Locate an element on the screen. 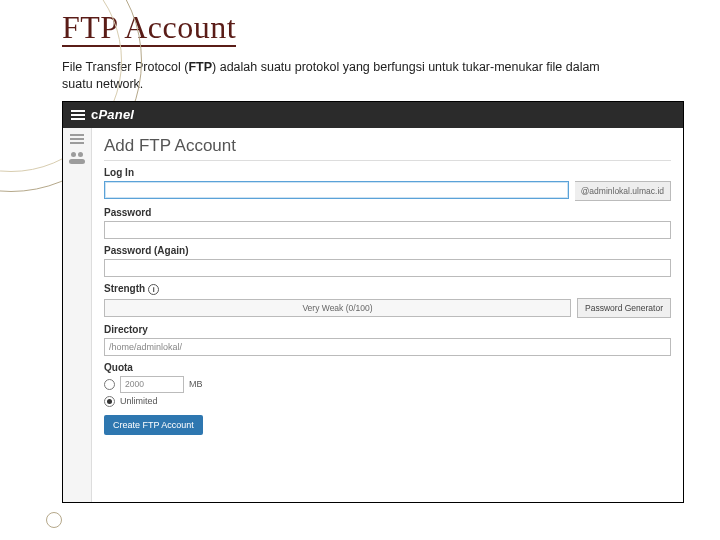 This screenshot has height=540, width=720. radio-icon is located at coordinates (110, 384).